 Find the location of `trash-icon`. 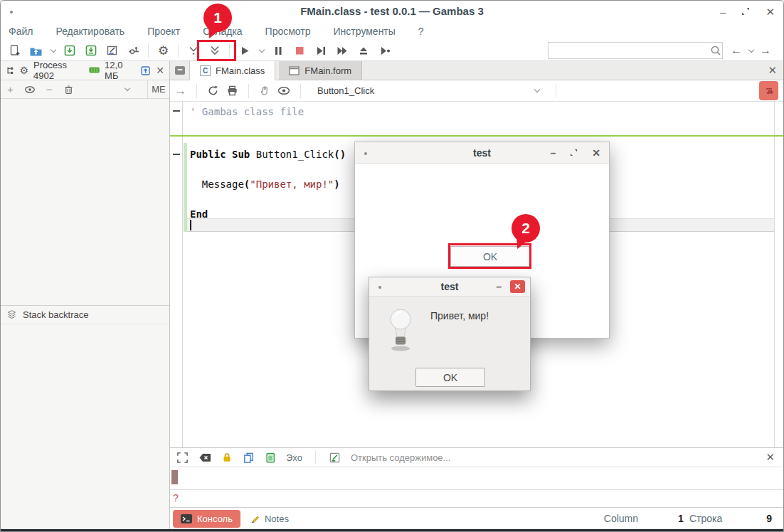

trash-icon is located at coordinates (68, 90).